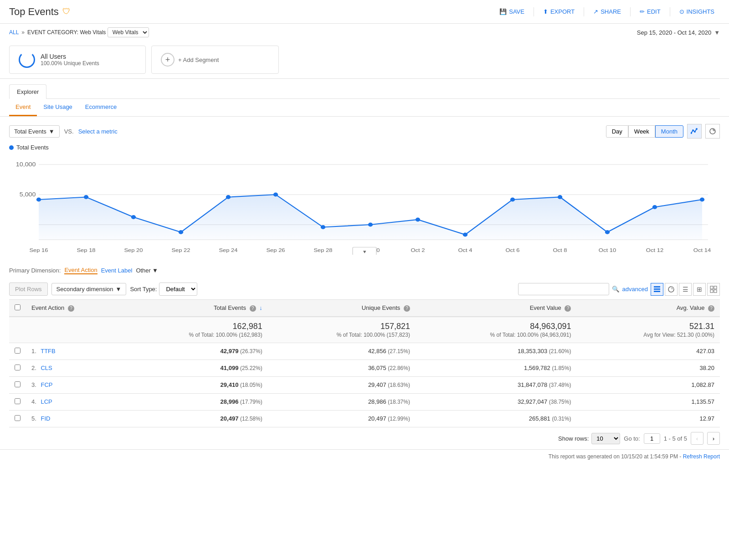  What do you see at coordinates (496, 352) in the screenshot?
I see `row-event-value: 18,353,303 (21.60%)` at bounding box center [496, 352].